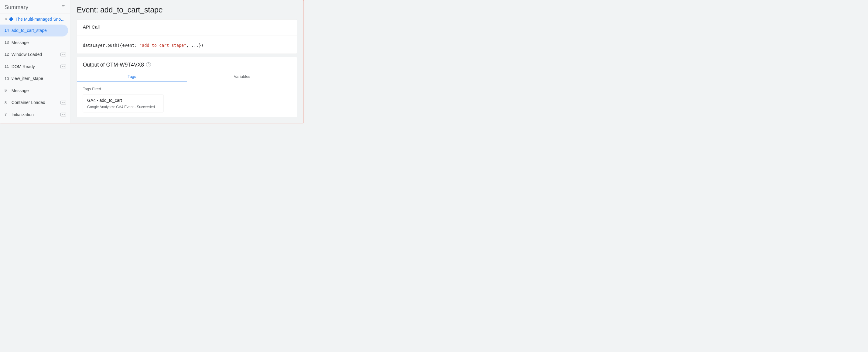 This screenshot has width=868, height=352. I want to click on item-label-14: add_to_cart_stape, so click(38, 30).